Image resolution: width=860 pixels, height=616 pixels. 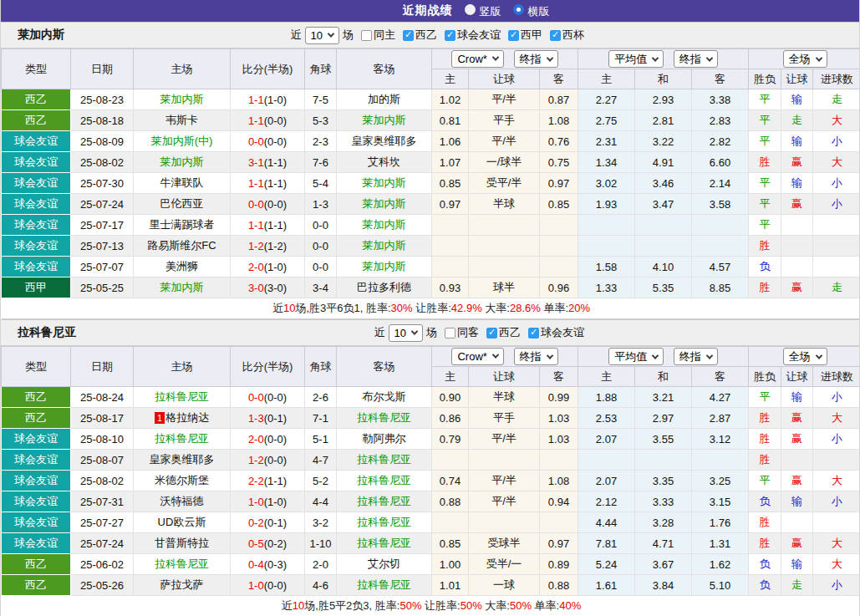 What do you see at coordinates (321, 162) in the screenshot?
I see `corners-cell: 7-6` at bounding box center [321, 162].